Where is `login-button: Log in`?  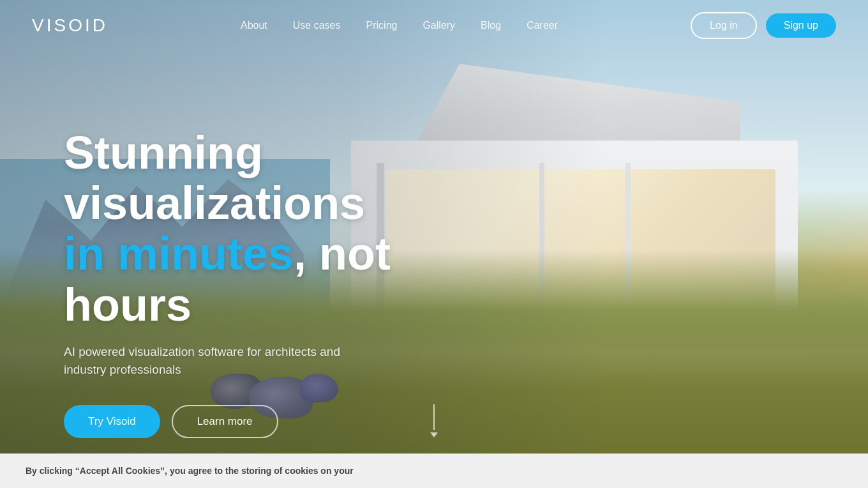 login-button: Log in is located at coordinates (724, 26).